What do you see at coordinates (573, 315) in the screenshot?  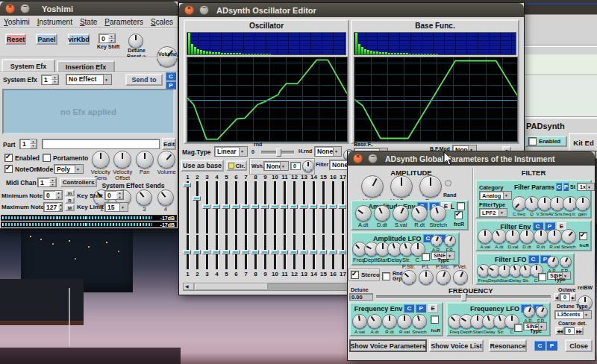 I see `detune-type-dropdown: L35cents` at bounding box center [573, 315].